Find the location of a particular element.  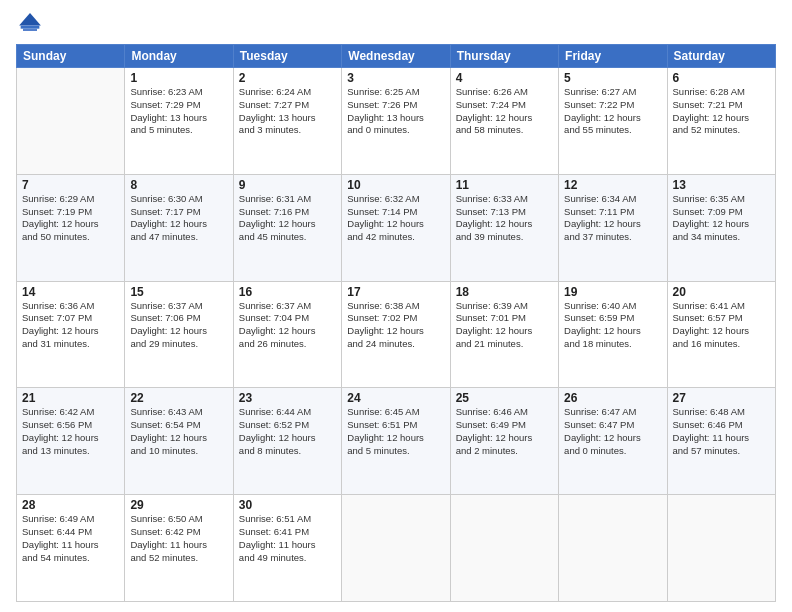

day-number: 28 is located at coordinates (70, 505).